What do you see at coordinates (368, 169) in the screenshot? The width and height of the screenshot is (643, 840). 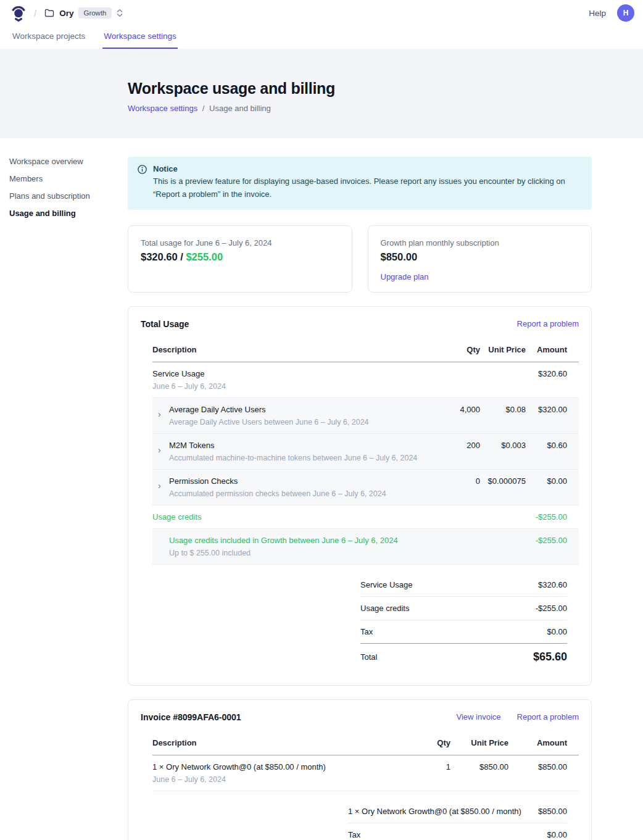 I see `notice-title: Notice` at bounding box center [368, 169].